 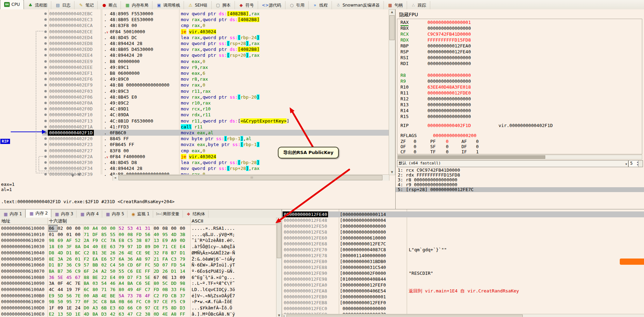 What do you see at coordinates (71, 49) in the screenshot?
I see `instruction-address: 0000000000402EDD` at bounding box center [71, 49].